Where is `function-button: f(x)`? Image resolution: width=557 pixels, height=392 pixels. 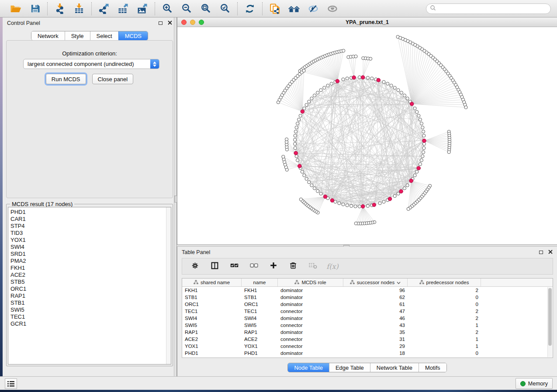
function-button: f(x) is located at coordinates (332, 266).